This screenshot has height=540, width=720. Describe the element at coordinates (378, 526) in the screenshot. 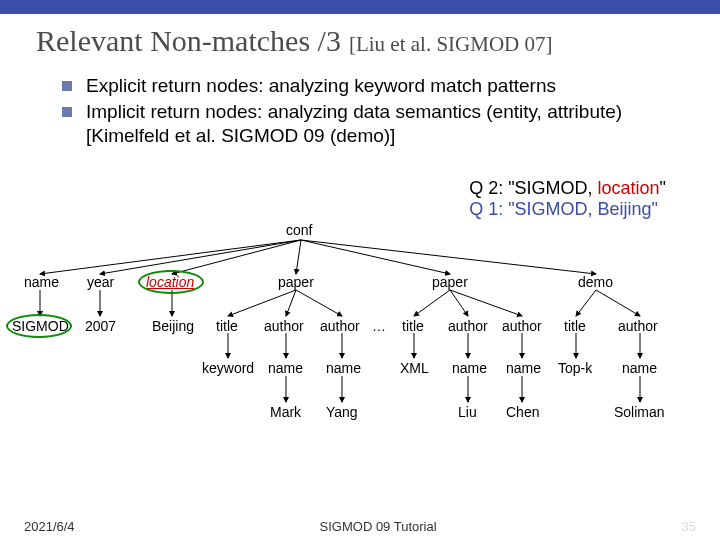

I see `footer-title: SIGMOD 09 Tutorial` at that location.